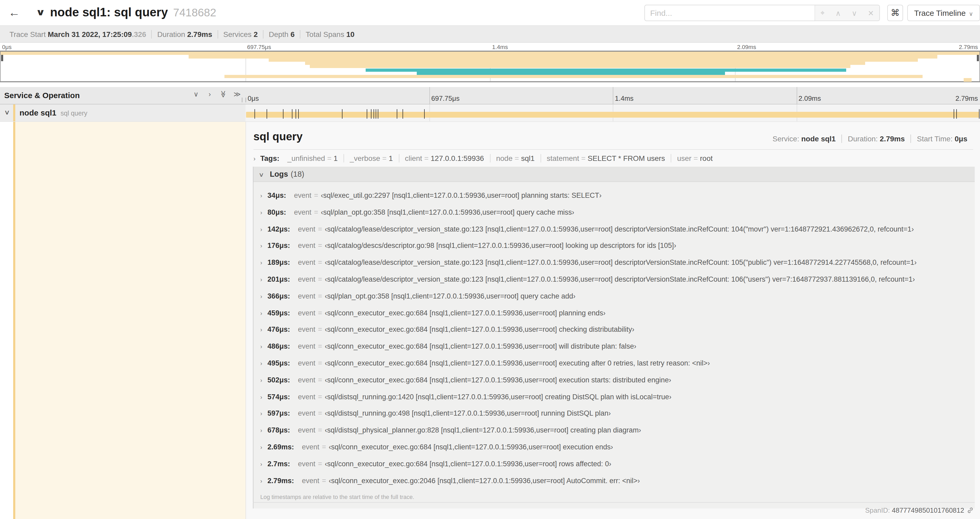  Describe the element at coordinates (278, 136) in the screenshot. I see `span-detail-title: sql query` at that location.